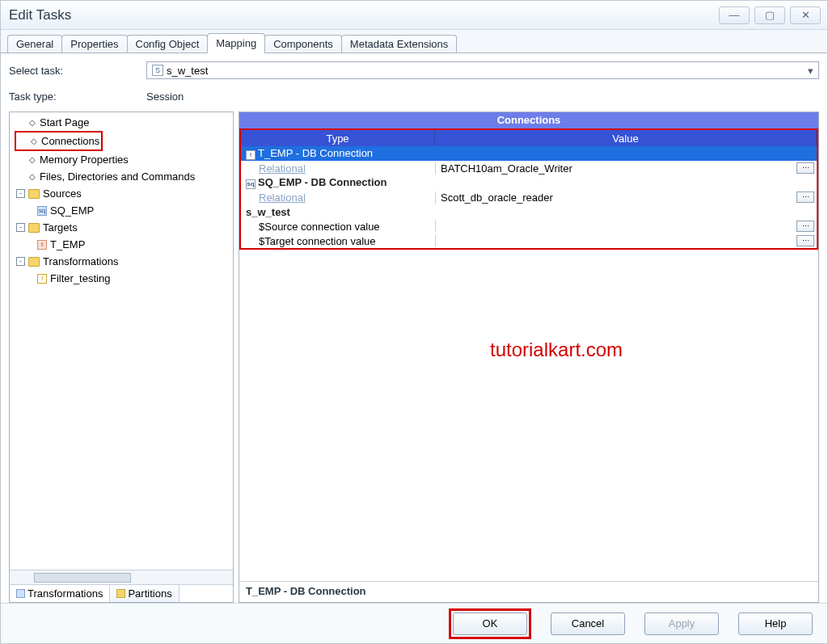 Image resolution: width=828 pixels, height=644 pixels. What do you see at coordinates (338, 138) in the screenshot?
I see `column-type: Type` at bounding box center [338, 138].